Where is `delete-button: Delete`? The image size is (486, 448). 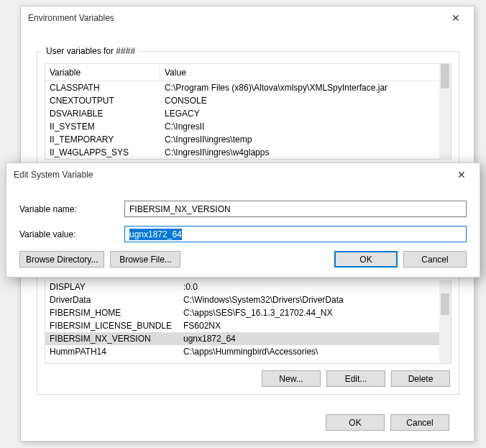
delete-button: Delete is located at coordinates (421, 378).